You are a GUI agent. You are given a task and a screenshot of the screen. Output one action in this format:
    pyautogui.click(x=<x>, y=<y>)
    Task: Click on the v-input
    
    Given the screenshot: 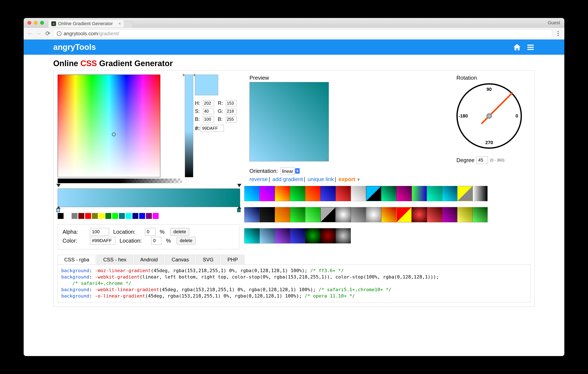 What is the action you would take?
    pyautogui.click(x=209, y=119)
    